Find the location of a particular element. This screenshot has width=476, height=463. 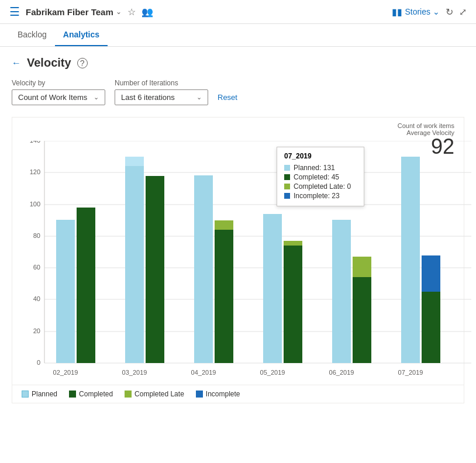

legend-completed-color is located at coordinates (73, 394).